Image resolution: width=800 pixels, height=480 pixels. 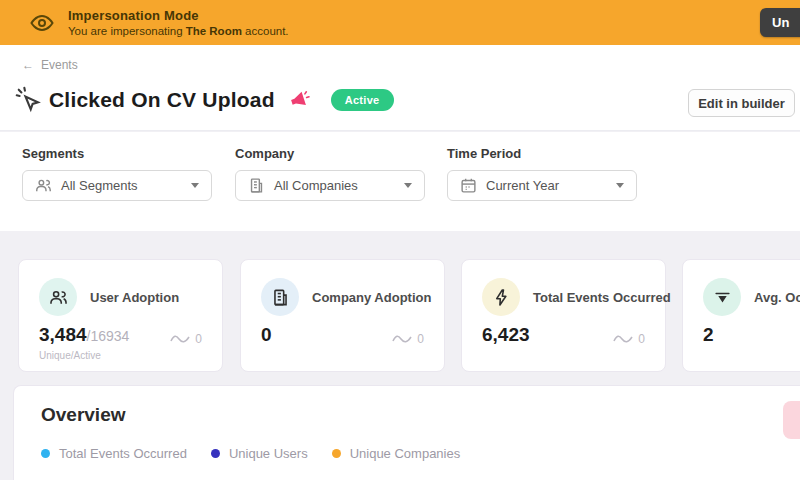 I want to click on time-period-label: Time Period, so click(x=542, y=154).